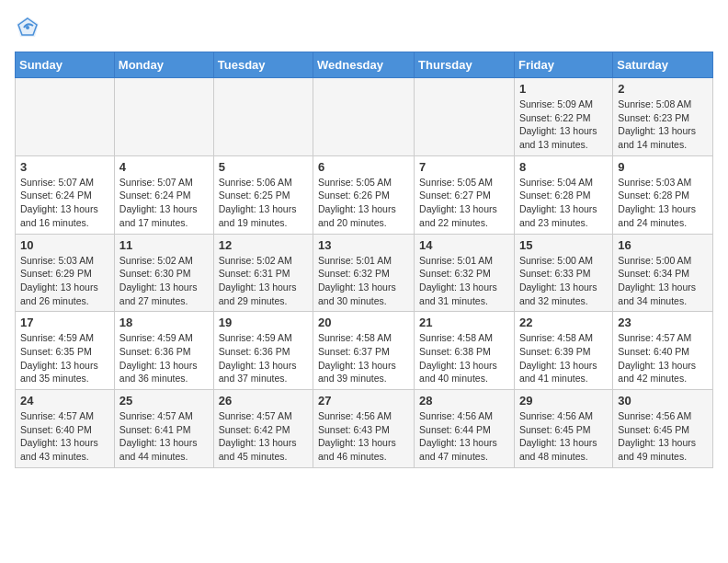 This screenshot has height=563, width=728. Describe the element at coordinates (364, 195) in the screenshot. I see `calendar-cell: 6Sunrise: 5:05 AM Sunset: 6:26 PM Daylig…` at that location.